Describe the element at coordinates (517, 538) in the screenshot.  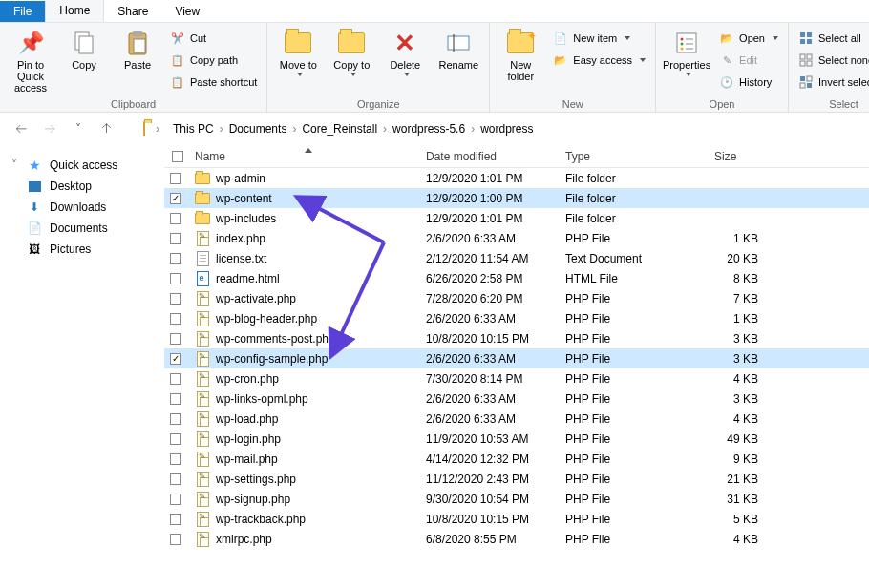
I see `table-row: xmlrpc.php6/8/2020 8:55 PMPHP File4 KB` at that location.